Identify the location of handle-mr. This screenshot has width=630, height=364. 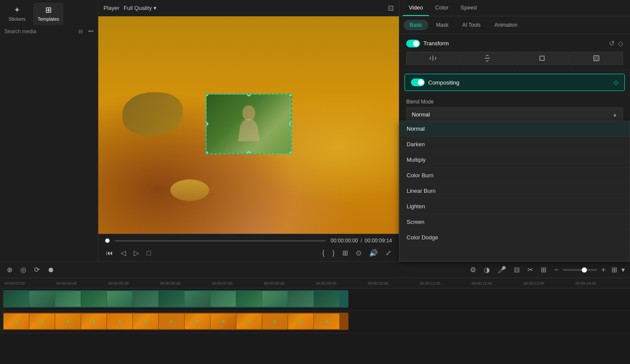
(291, 124).